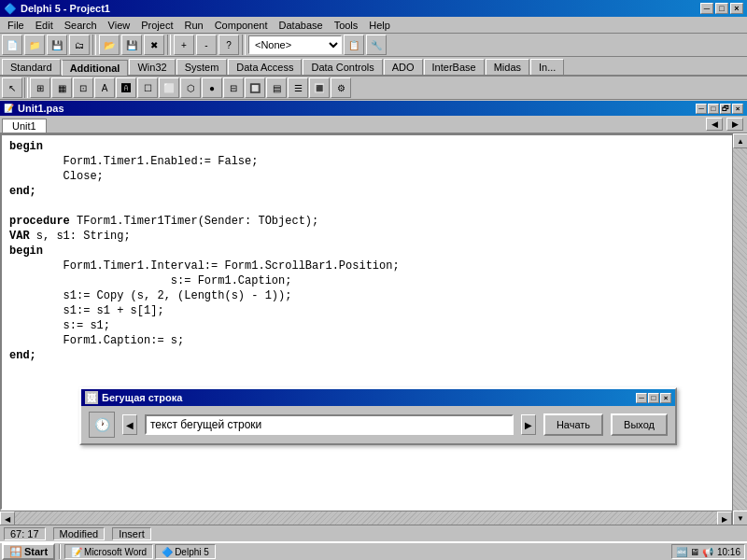 The width and height of the screenshot is (747, 560). I want to click on comp-4: A, so click(105, 88).